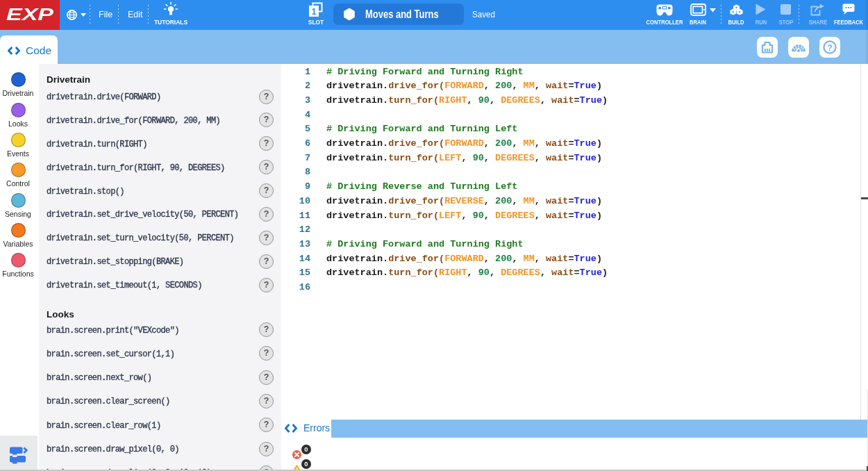 This screenshot has height=471, width=868. What do you see at coordinates (314, 11) in the screenshot?
I see `svg-text: 1` at bounding box center [314, 11].